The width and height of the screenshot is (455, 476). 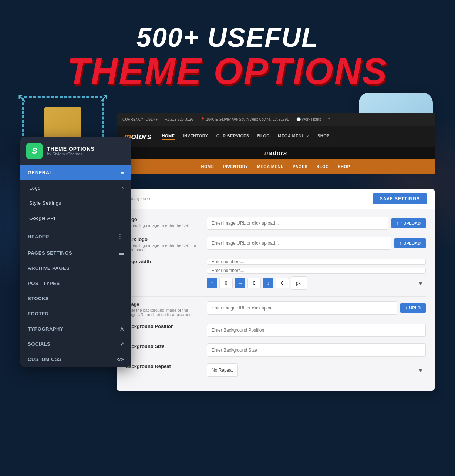 I want to click on bg-image-label-block: Image Enter the background image or the …, so click(x=162, y=309).